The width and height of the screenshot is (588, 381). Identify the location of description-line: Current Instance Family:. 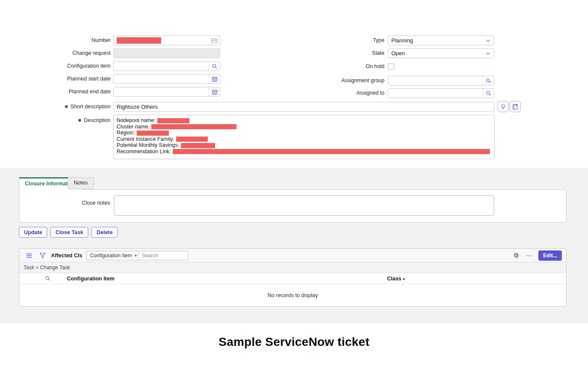
(304, 140).